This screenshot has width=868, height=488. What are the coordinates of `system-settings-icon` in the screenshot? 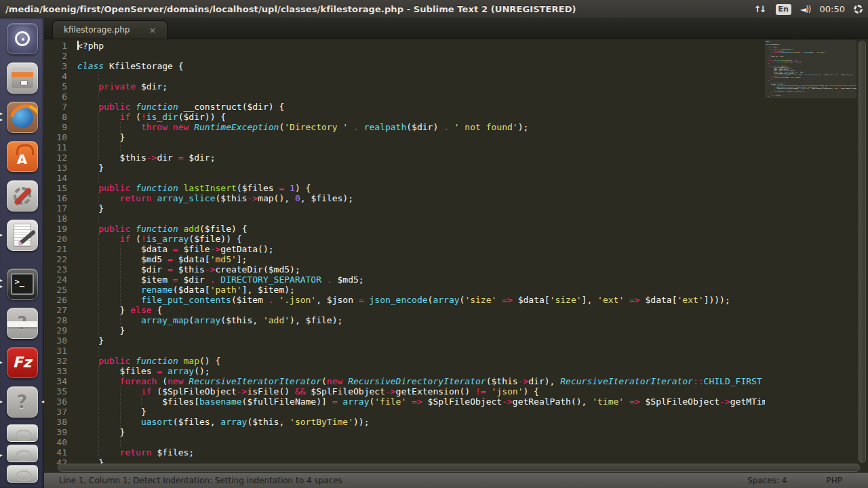 It's located at (22, 196).